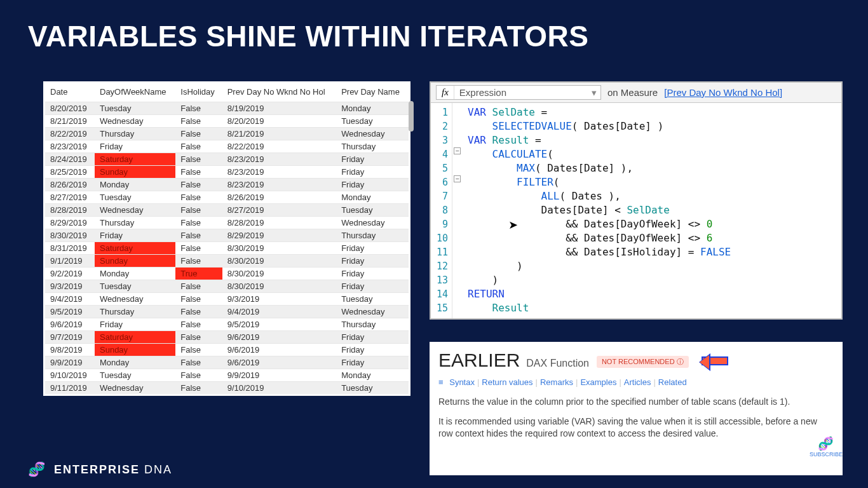 The width and height of the screenshot is (868, 488). What do you see at coordinates (227, 159) in the screenshot?
I see `table-row: 8/24/2019SaturdayFalse8/23/2019Friday` at bounding box center [227, 159].